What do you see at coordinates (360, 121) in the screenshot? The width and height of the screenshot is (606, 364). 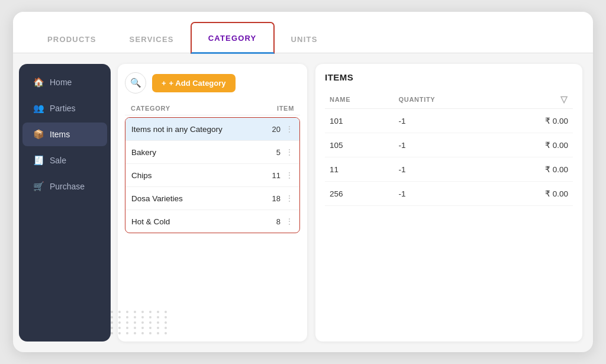 I see `item-name: 101` at bounding box center [360, 121].